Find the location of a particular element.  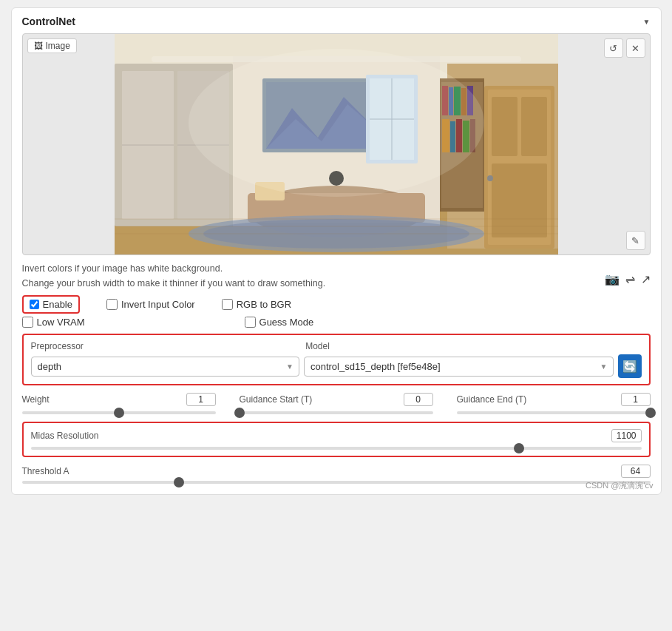

threshold-a-thumb is located at coordinates (179, 482).